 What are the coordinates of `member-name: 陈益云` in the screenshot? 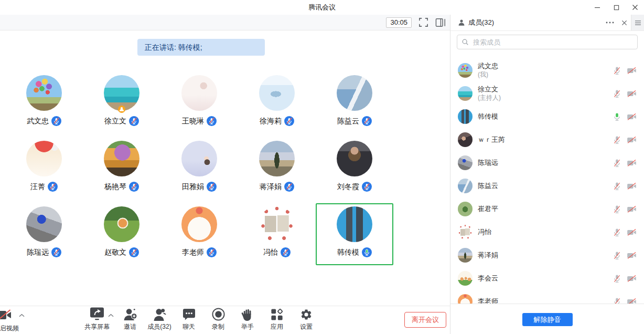 It's located at (488, 186).